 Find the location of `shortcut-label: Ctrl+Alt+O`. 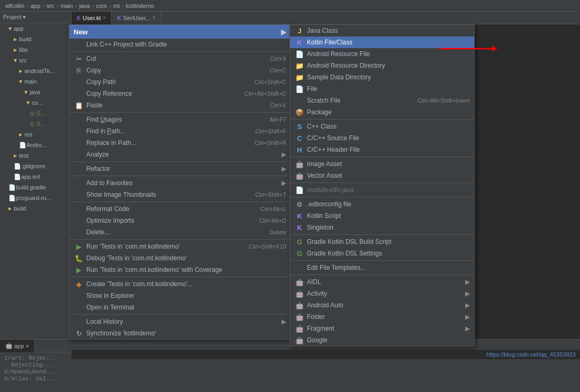

shortcut-label: Ctrl+Alt+O is located at coordinates (273, 221).